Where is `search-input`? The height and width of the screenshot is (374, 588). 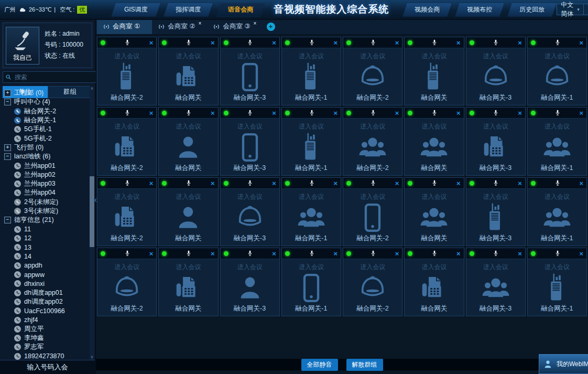
search-input is located at coordinates (56, 77).